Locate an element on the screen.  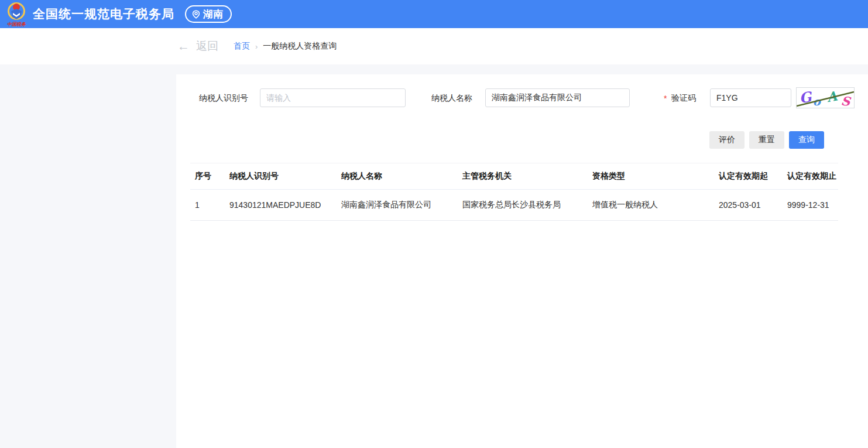
breadcrumb-home-link: 首页 is located at coordinates (242, 46).